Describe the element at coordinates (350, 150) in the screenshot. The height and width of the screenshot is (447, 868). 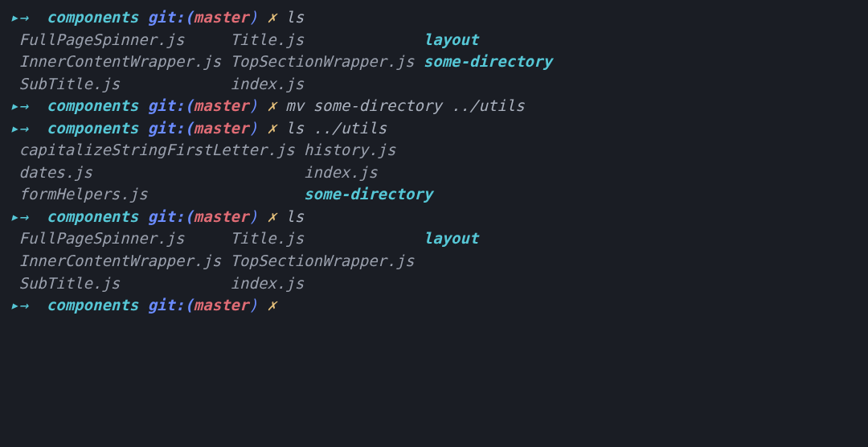
I see `file-name: history.js` at that location.